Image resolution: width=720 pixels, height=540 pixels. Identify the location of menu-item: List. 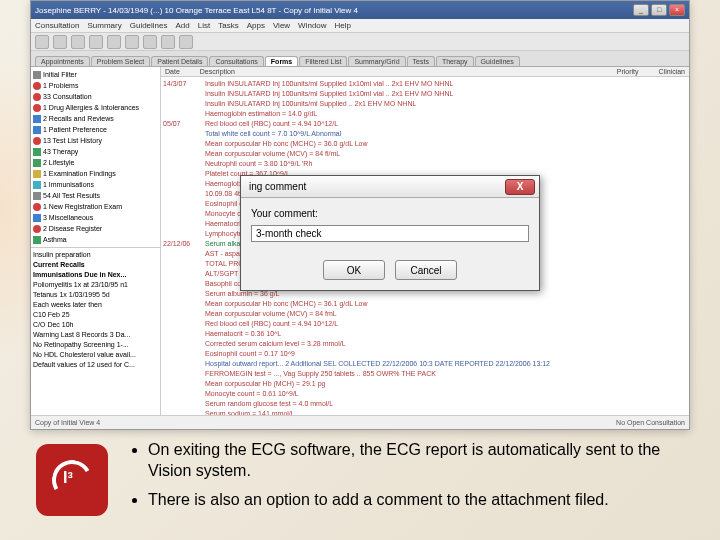
(204, 26).